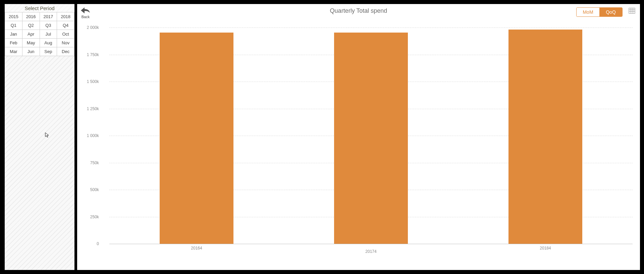  Describe the element at coordinates (588, 12) in the screenshot. I see `toggle-mom: MoM` at that location.